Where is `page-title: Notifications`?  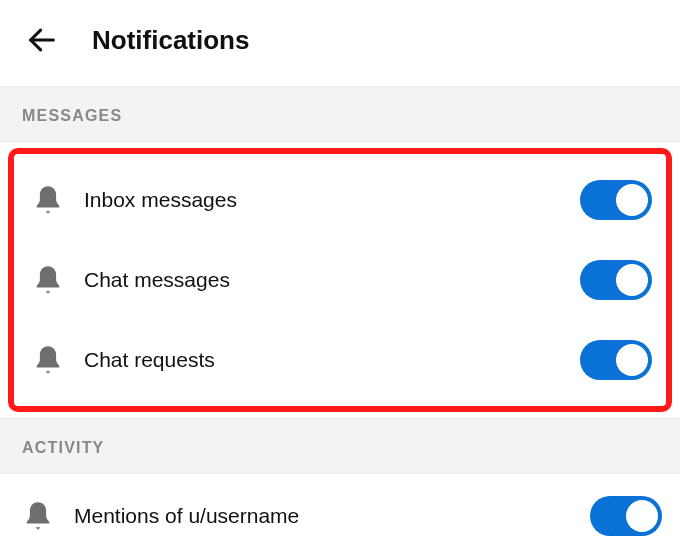
page-title: Notifications is located at coordinates (170, 40).